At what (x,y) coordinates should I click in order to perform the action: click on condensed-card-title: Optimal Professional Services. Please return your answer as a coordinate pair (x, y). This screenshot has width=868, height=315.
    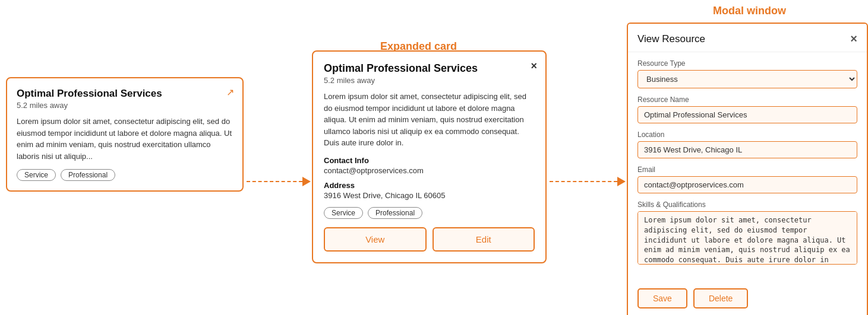
    Looking at the image, I should click on (125, 94).